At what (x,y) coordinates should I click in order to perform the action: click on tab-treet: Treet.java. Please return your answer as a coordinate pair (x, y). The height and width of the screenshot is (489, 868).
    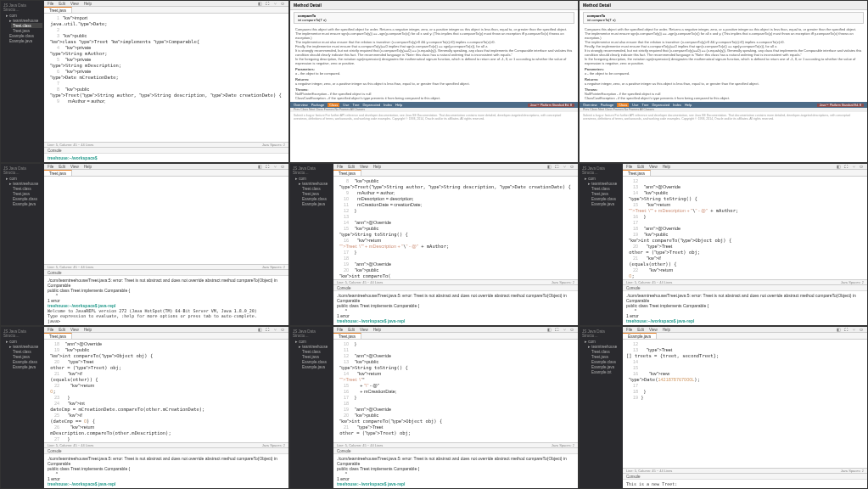
    Looking at the image, I should click on (58, 10).